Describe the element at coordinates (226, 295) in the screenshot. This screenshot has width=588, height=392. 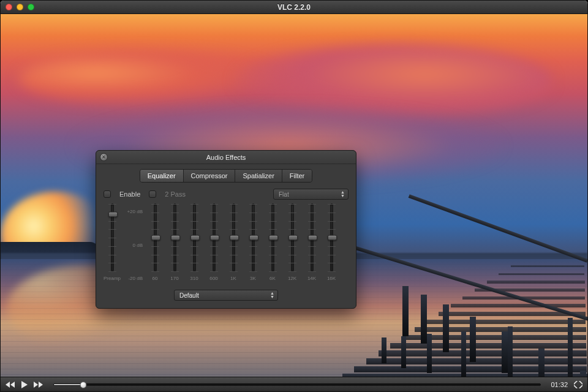
I see `preset-bottom-dropdown: Default ▲▼` at that location.